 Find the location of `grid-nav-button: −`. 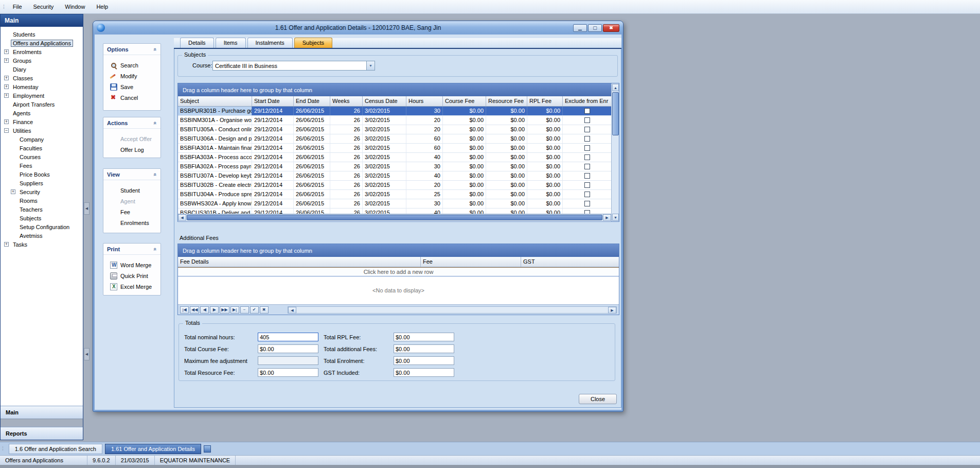

grid-nav-button: − is located at coordinates (245, 310).